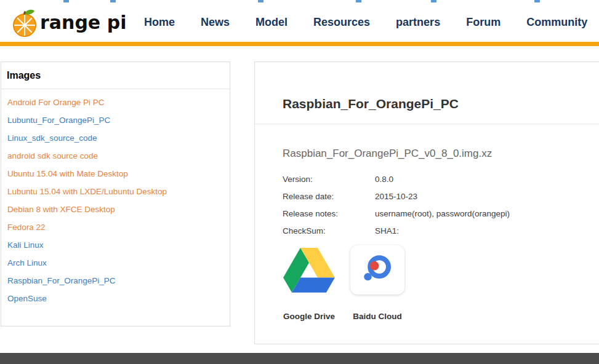 This screenshot has height=364, width=599. Describe the element at coordinates (299, 358) in the screenshot. I see `footer-bar` at that location.